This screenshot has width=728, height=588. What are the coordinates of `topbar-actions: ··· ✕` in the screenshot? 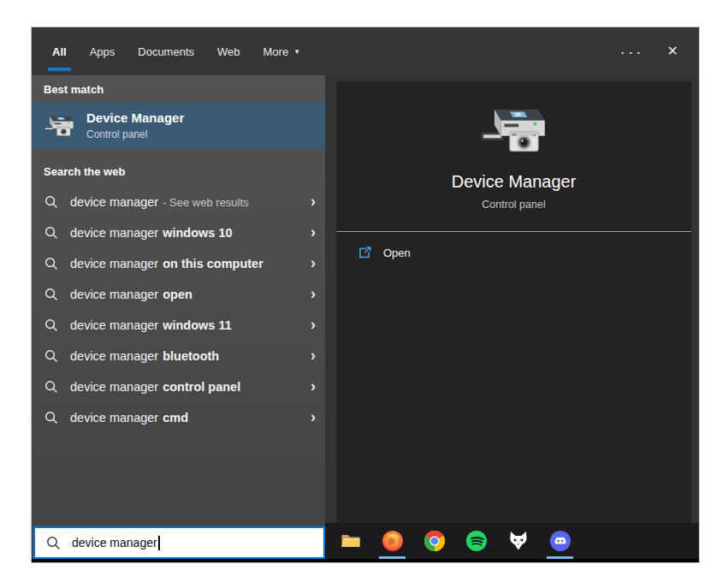 It's located at (649, 51).